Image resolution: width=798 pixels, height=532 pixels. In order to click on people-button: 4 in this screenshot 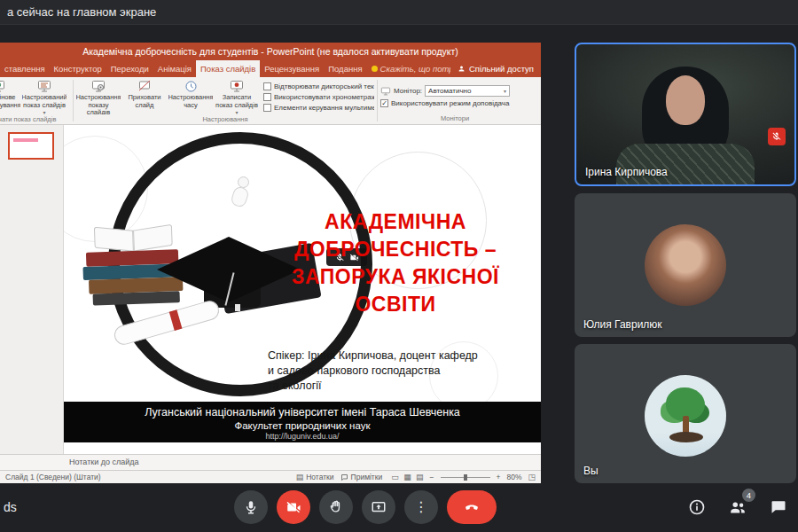, I will do `click(738, 507)`.